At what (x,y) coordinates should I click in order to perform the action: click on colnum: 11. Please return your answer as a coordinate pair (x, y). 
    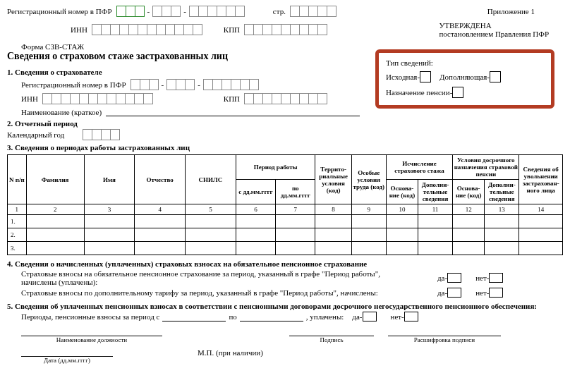
    Looking at the image, I should click on (435, 210).